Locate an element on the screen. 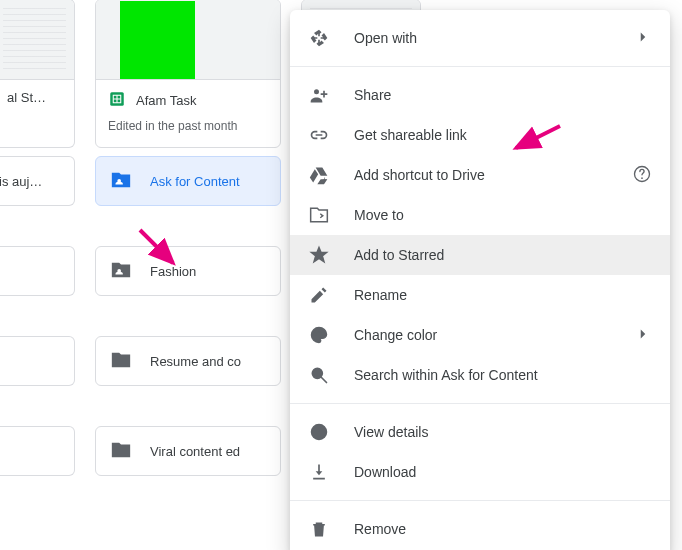 This screenshot has width=682, height=550. search-icon is located at coordinates (319, 375).